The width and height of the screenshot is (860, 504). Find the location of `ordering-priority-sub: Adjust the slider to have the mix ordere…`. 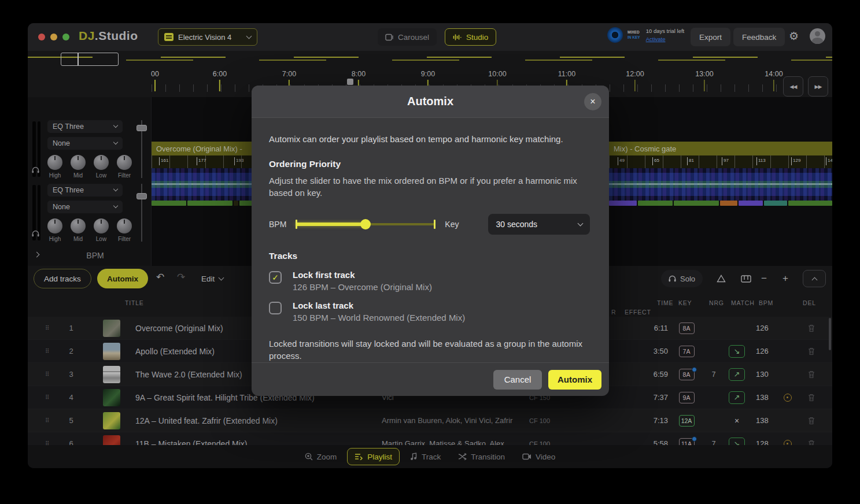

ordering-priority-sub: Adjust the slider to have the mix ordere… is located at coordinates (429, 187).